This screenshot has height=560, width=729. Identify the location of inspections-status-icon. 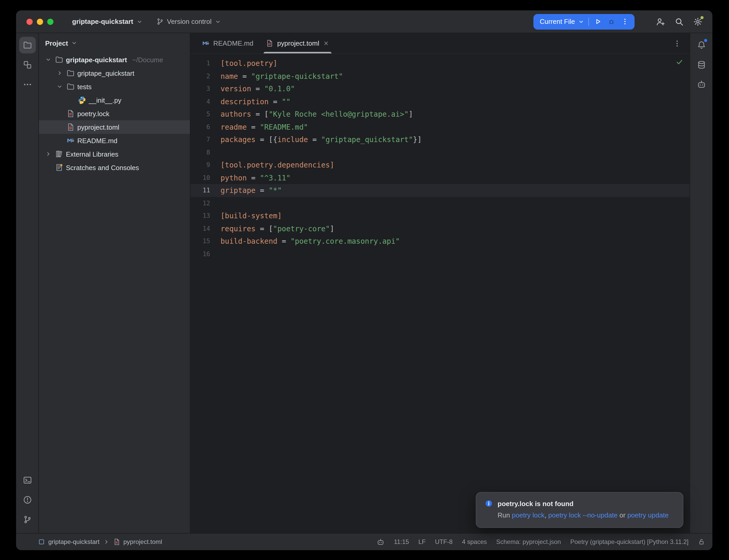
(680, 62).